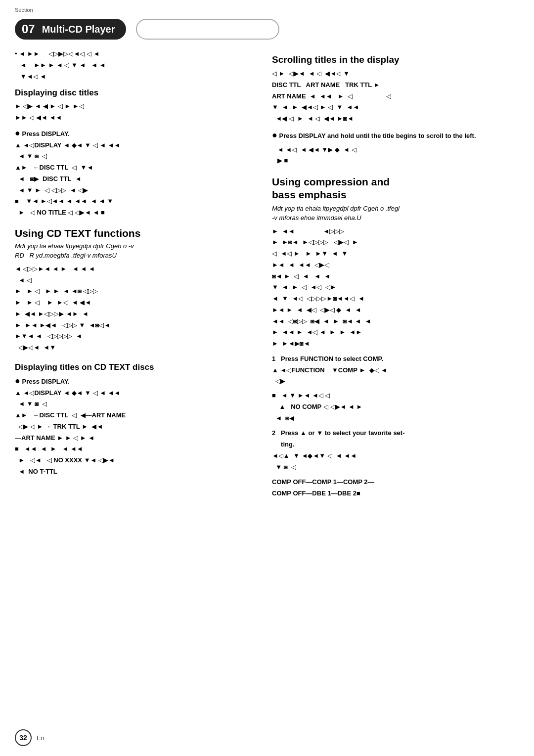  I want to click on displaying-disc-titles-heading: Displaying disc titles, so click(136, 93).